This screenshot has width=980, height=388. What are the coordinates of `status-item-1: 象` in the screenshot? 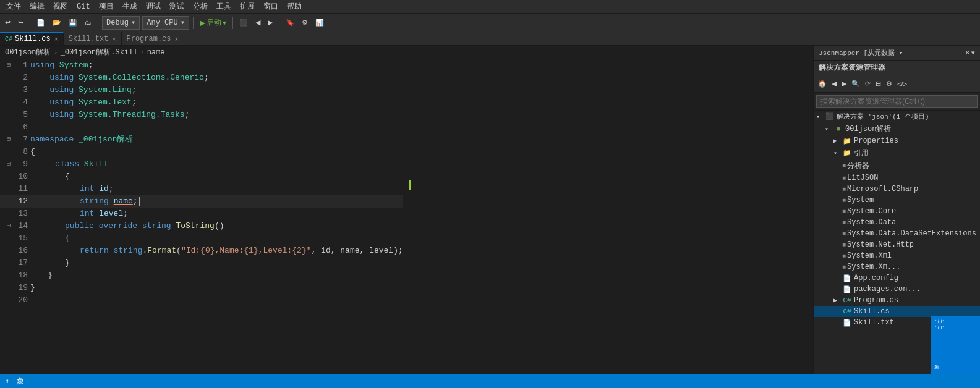 It's located at (20, 382).